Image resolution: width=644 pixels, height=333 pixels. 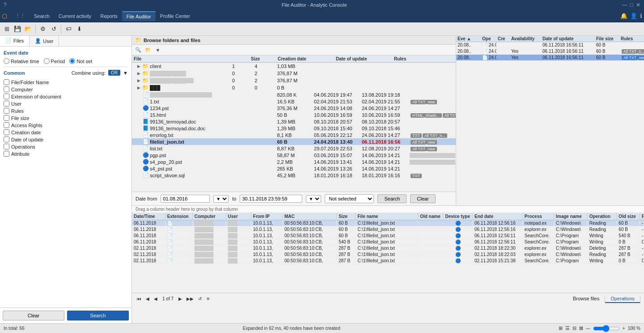 I want to click on table-row: 📄 script_skvoe.sql 45,2 MB 18.01.2019 16…, so click(x=294, y=175).